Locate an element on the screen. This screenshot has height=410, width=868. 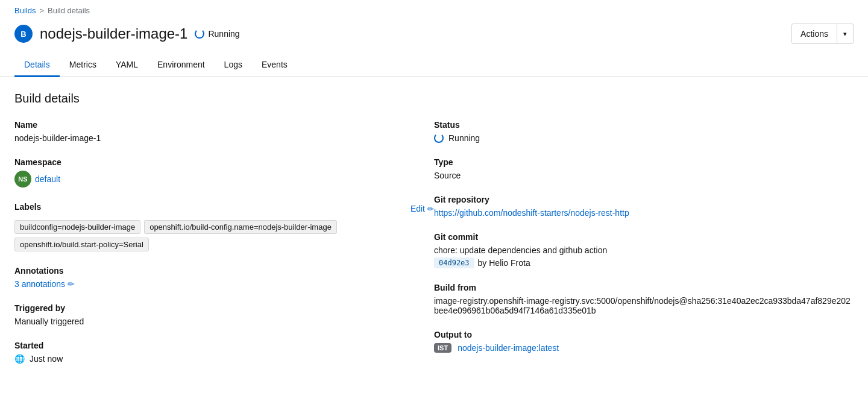
actions-button-label: Actions is located at coordinates (815, 34).